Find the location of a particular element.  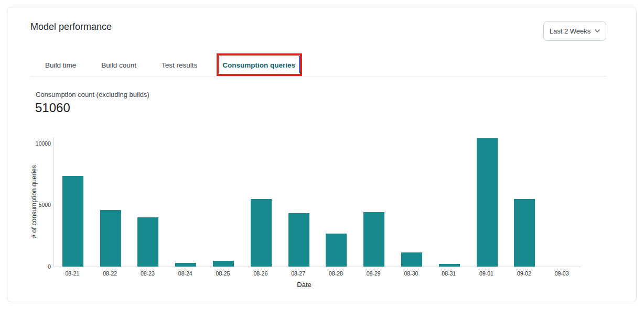

y-axis-ticks: 0500010000 is located at coordinates (40, 202).